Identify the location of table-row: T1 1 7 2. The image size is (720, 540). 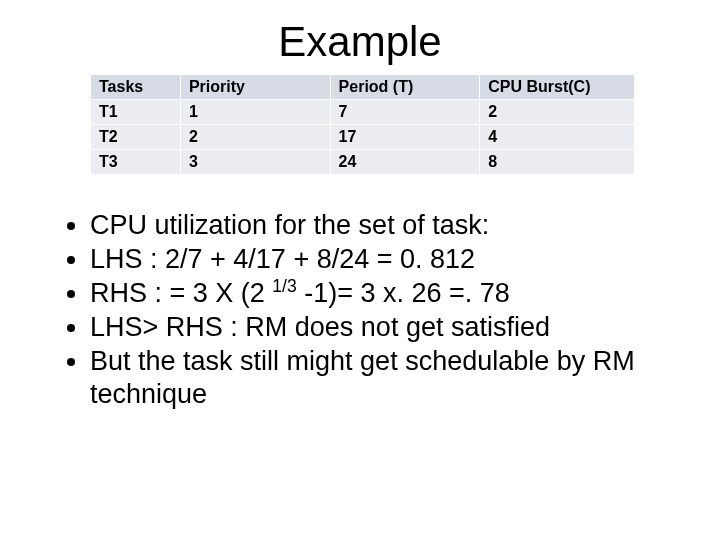
(363, 112).